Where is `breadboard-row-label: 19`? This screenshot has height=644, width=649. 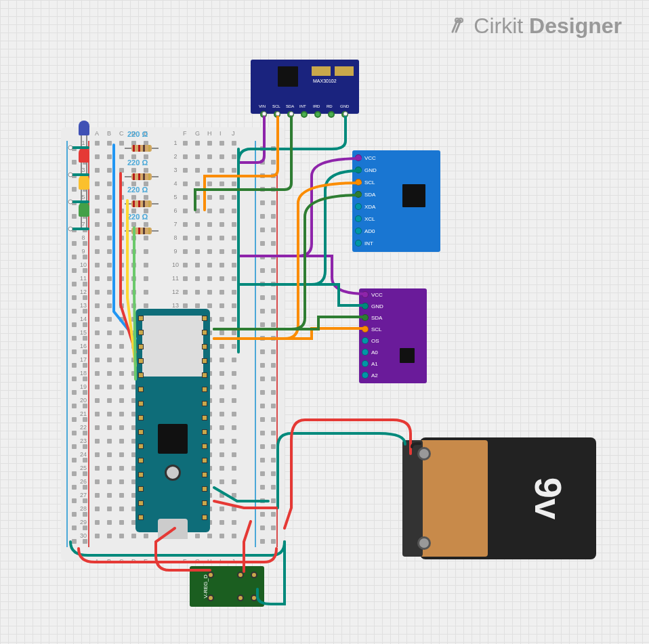
breadboard-row-label: 19 is located at coordinates (83, 387).